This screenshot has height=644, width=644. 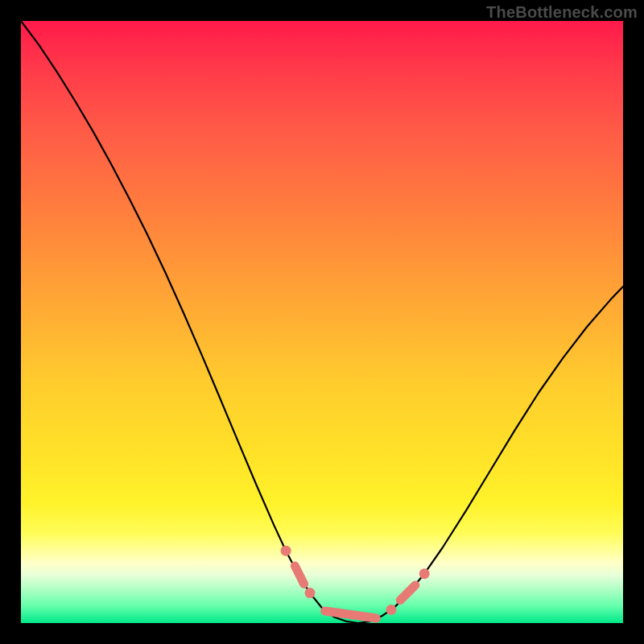 What do you see at coordinates (356, 582) in the screenshot?
I see `marker-layer` at bounding box center [356, 582].